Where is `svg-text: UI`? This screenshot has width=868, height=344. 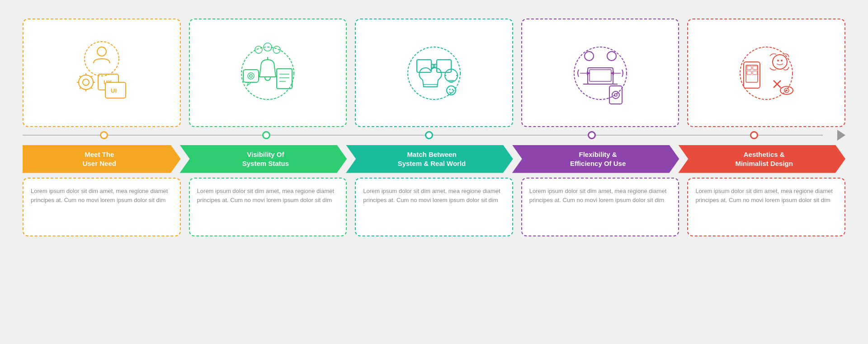 svg-text: UI is located at coordinates (114, 90).